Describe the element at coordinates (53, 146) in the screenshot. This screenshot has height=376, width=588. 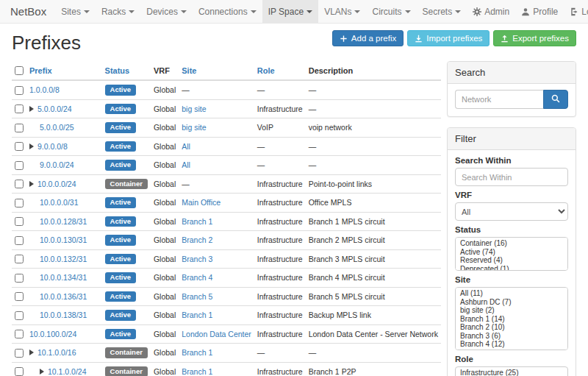
I see `prefix-link: 9.0.0.0/8` at that location.